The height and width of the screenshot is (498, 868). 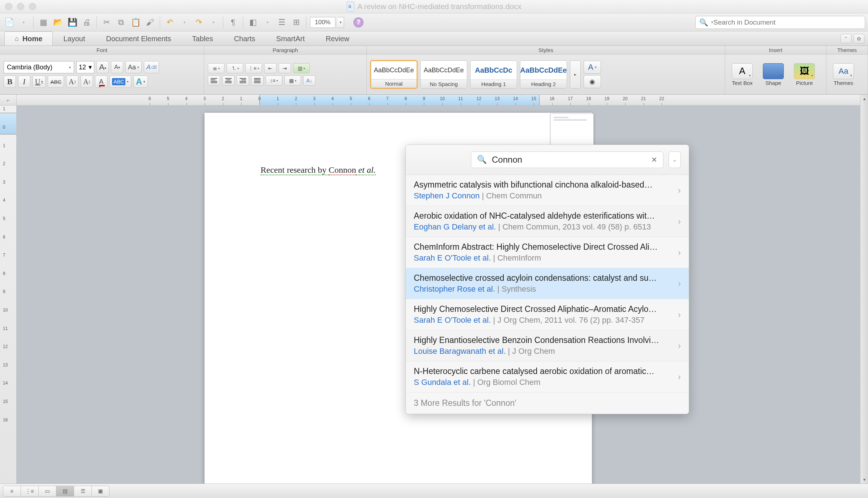 What do you see at coordinates (547, 346) in the screenshot?
I see `result-item: Highly Enantioselective Benzoin Condensa…` at bounding box center [547, 346].